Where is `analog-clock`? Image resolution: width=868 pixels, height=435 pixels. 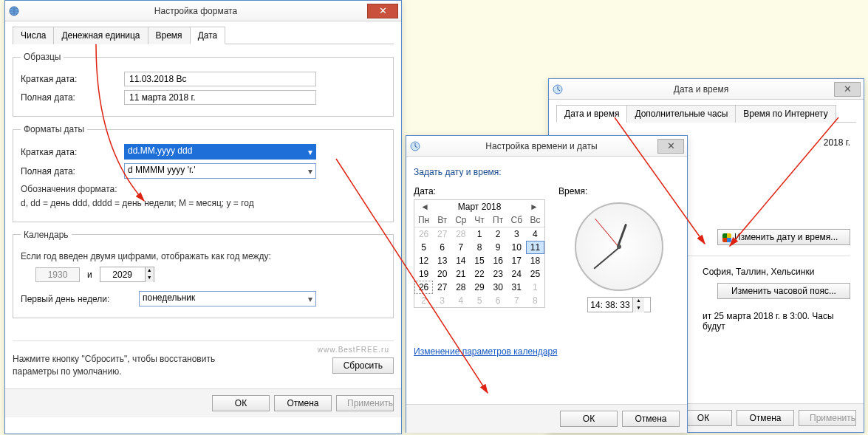
analog-clock is located at coordinates (619, 247).